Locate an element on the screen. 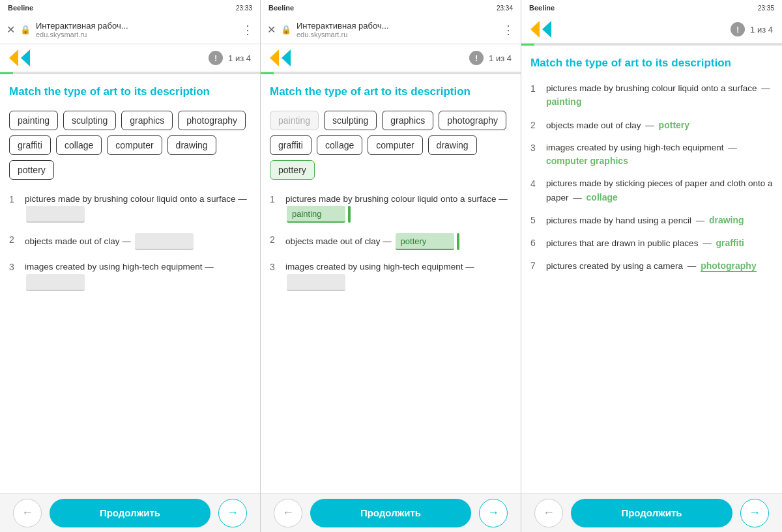  result-text-2: objects made out of clay — pottery is located at coordinates (618, 125).